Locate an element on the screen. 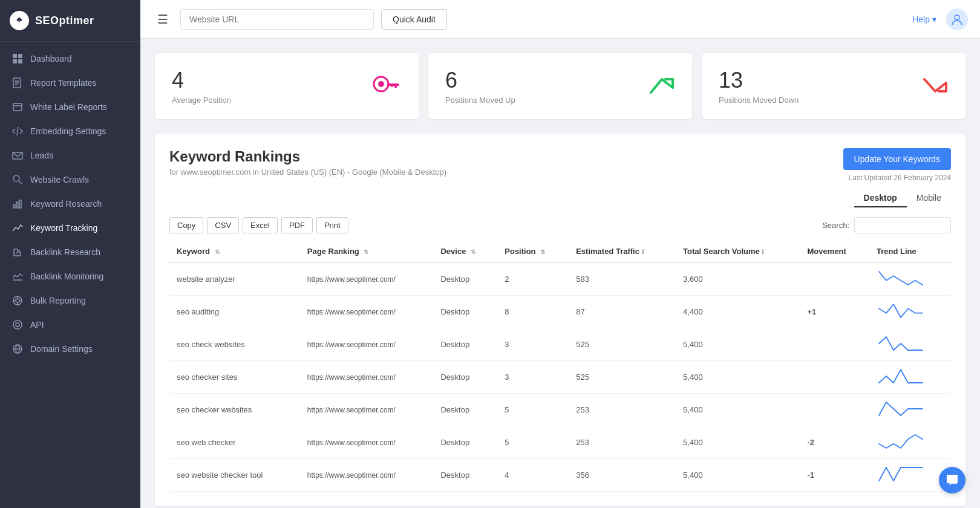  col-position: Position ⇅ is located at coordinates (533, 252).